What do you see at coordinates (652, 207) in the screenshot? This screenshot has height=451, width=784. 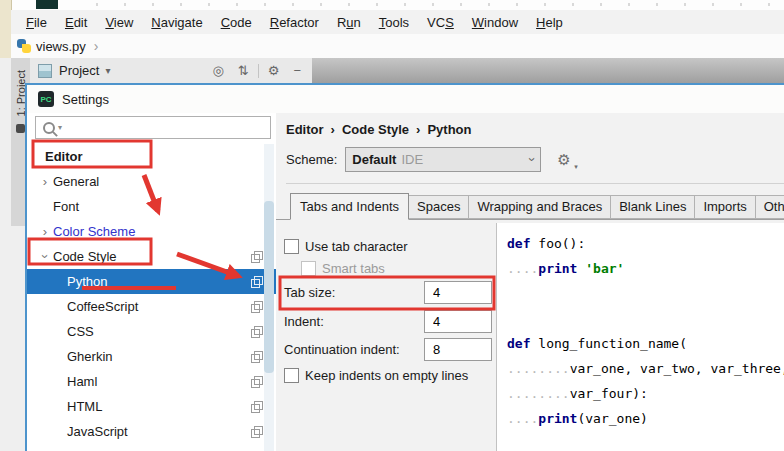 I see `tab-blank-lines: Blank Lines` at bounding box center [652, 207].